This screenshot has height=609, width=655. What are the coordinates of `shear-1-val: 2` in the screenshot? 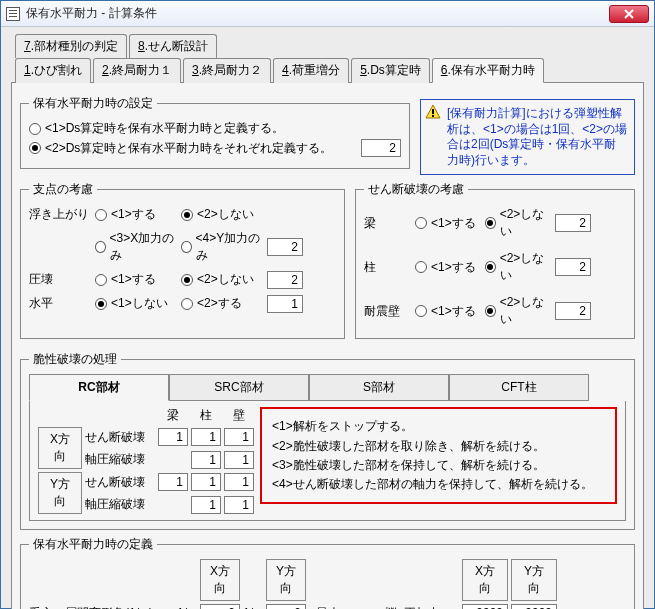 It's located at (573, 267).